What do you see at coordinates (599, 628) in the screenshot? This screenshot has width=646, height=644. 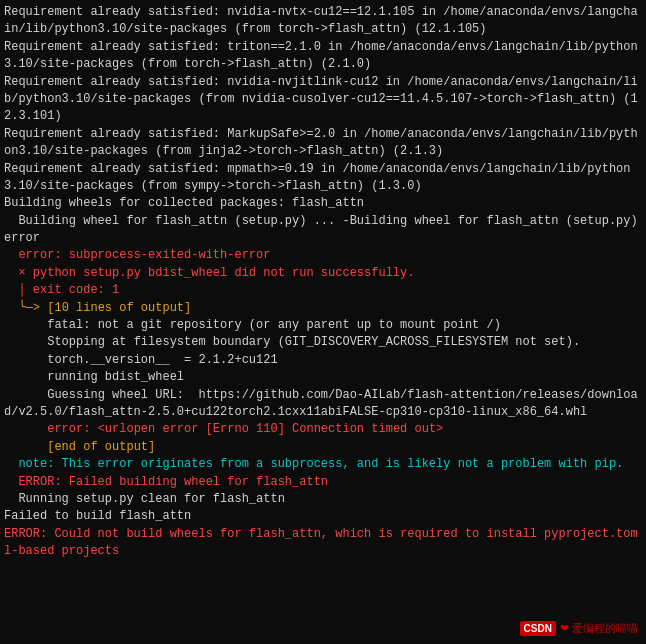 I see `watermark-text: ❤ 爱编程的喵喵` at bounding box center [599, 628].